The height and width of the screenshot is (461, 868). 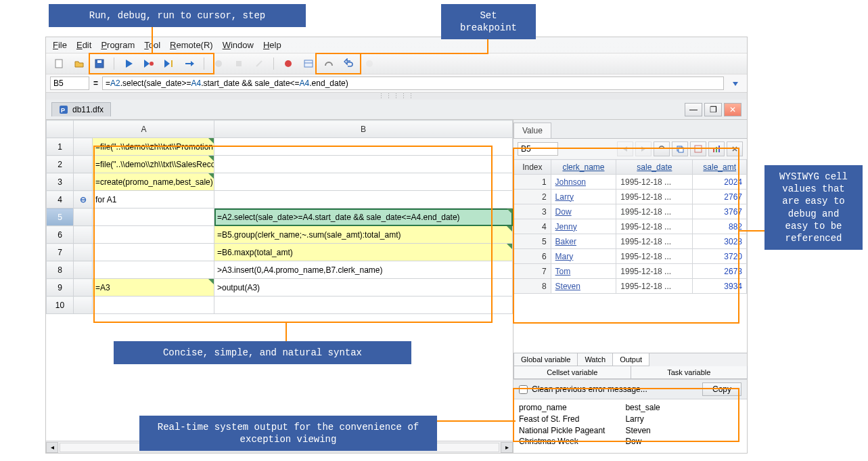 I want to click on cell-B9: >output(A3), so click(x=364, y=288).